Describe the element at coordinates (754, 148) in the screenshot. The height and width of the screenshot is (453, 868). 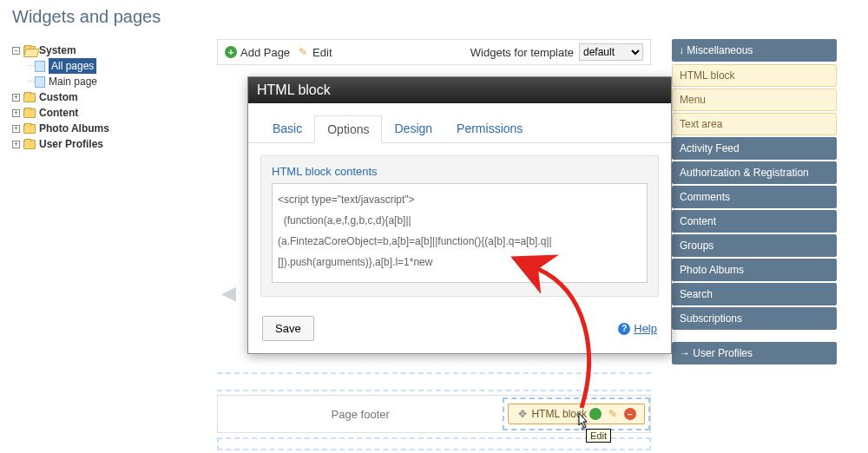
I see `category-item-activity-feed: Activity Feed` at that location.